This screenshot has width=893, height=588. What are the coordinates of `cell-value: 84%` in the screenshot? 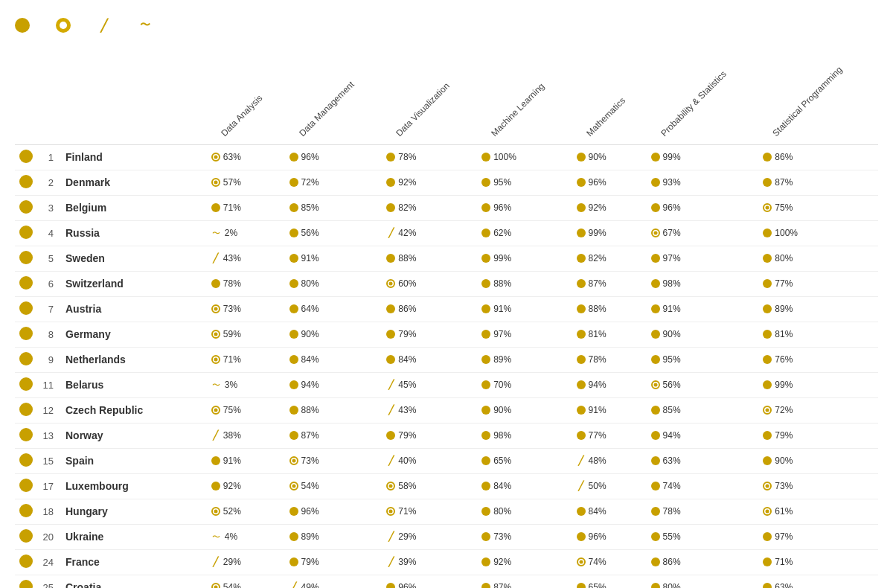 It's located at (431, 359).